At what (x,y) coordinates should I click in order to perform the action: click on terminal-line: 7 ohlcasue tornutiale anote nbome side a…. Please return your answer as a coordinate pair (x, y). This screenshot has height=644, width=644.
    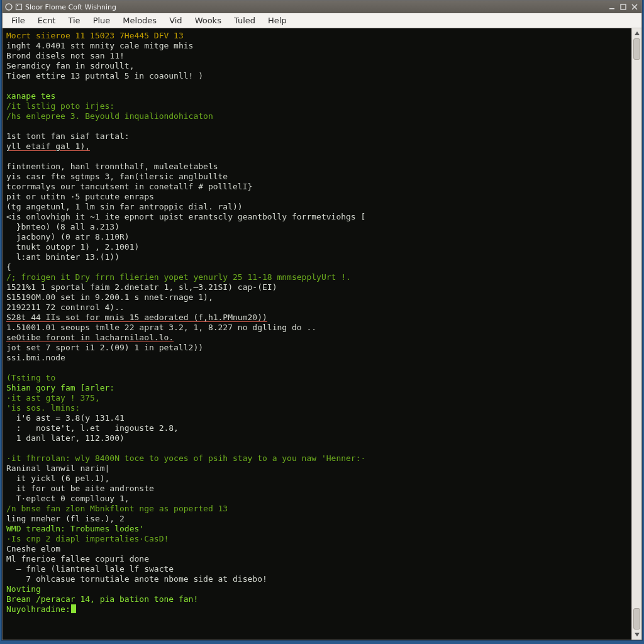
    Looking at the image, I should click on (317, 579).